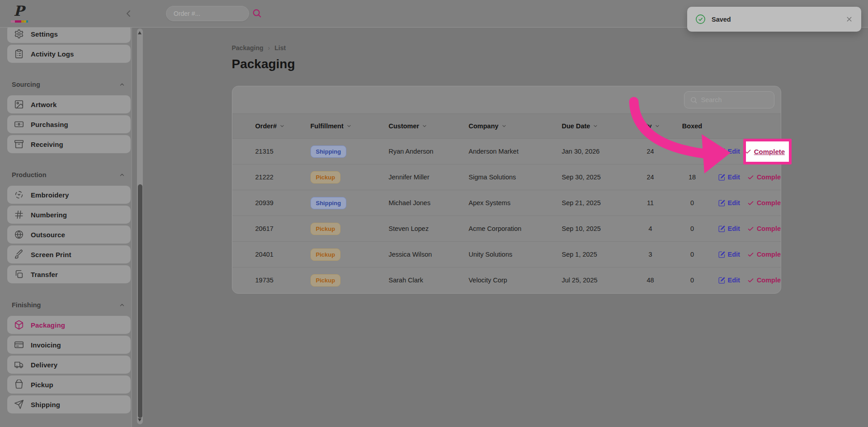  What do you see at coordinates (271, 203) in the screenshot?
I see `order-number: 20939` at bounding box center [271, 203].